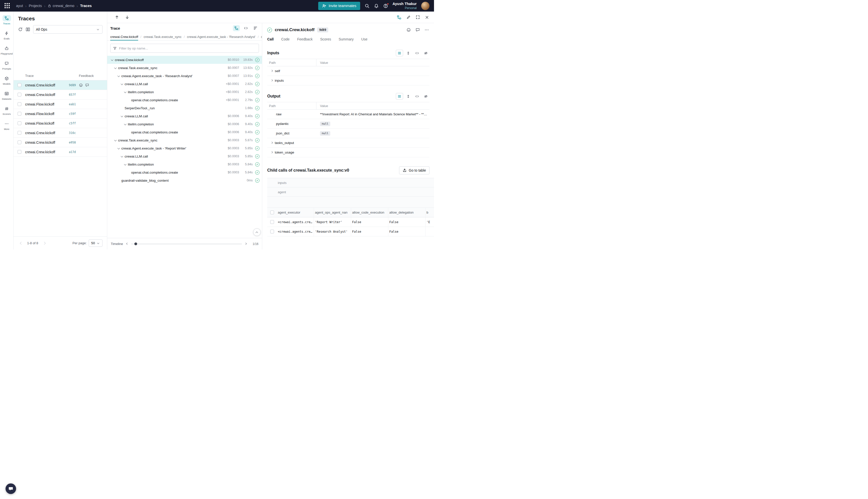 This screenshot has width=868, height=499. I want to click on input-row: inputs, so click(348, 81).